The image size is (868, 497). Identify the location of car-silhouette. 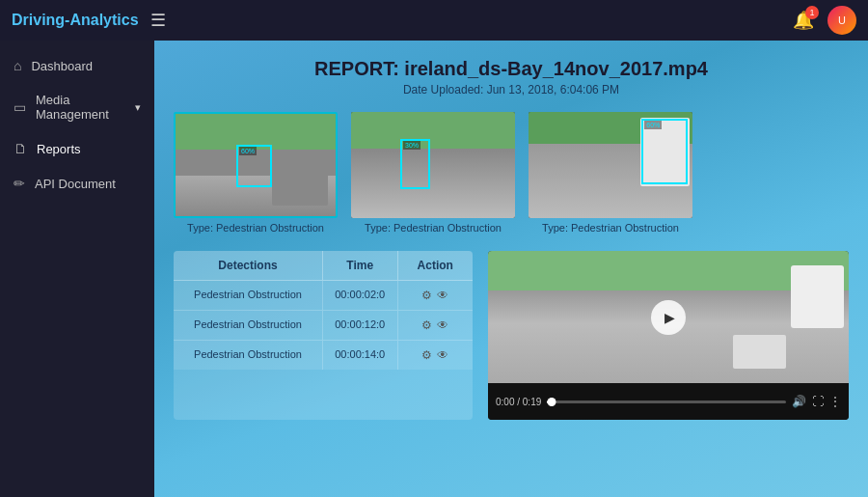
(300, 187).